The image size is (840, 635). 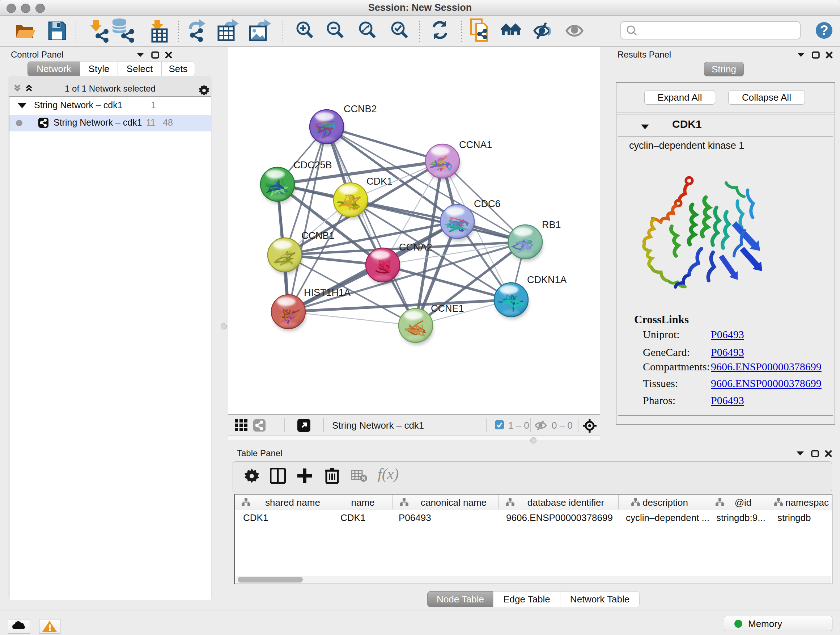 What do you see at coordinates (380, 182) in the screenshot?
I see `svg-text: CDK1` at bounding box center [380, 182].